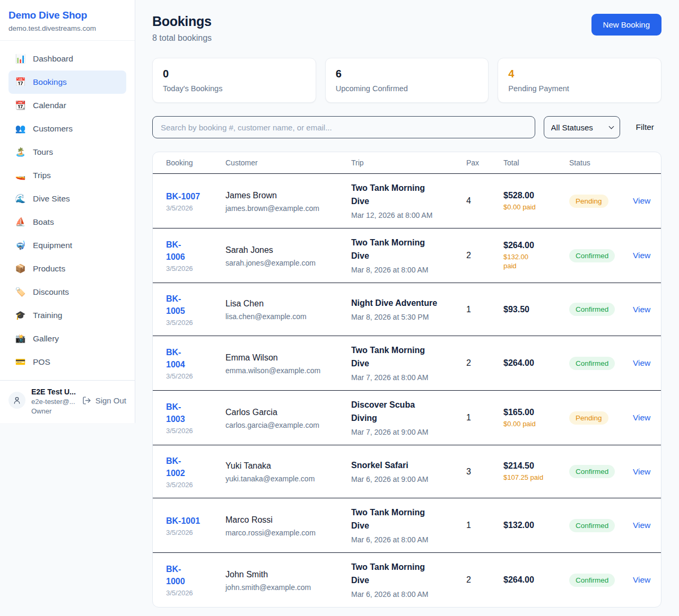  What do you see at coordinates (20, 129) in the screenshot?
I see `people-icon: 👥` at bounding box center [20, 129].